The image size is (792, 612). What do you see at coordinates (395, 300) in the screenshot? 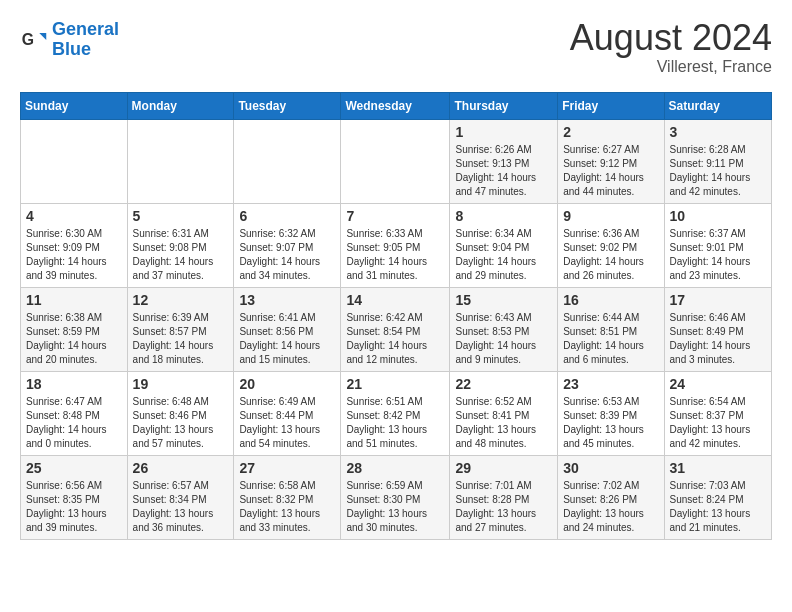
I see `day-number: 14` at bounding box center [395, 300].